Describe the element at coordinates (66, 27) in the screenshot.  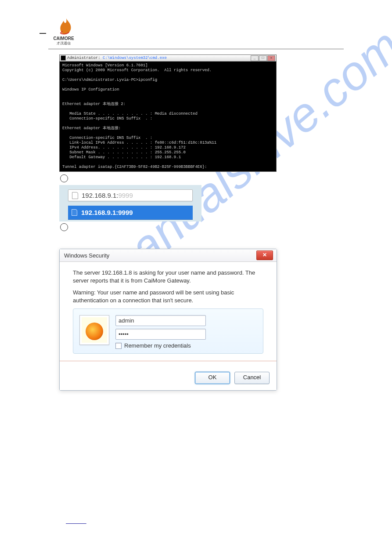
I see `flame-icon` at that location.